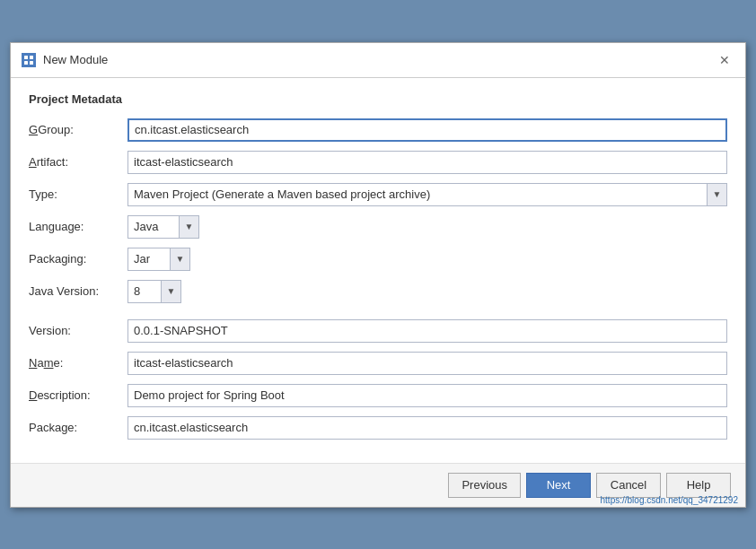 The width and height of the screenshot is (756, 549). Describe the element at coordinates (78, 161) in the screenshot. I see `artifact-label: Artifact:` at that location.